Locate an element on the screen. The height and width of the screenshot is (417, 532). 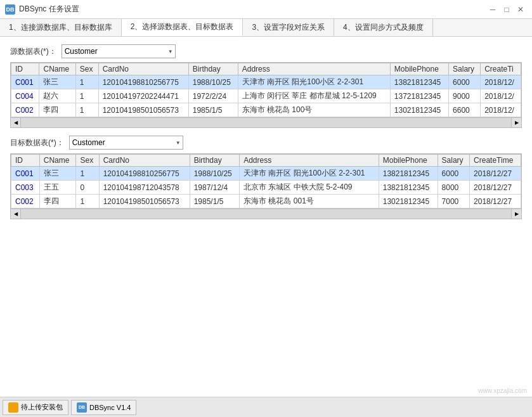
taskbar: 待上传安装包 DB DBSync V1.4 is located at coordinates (266, 407).